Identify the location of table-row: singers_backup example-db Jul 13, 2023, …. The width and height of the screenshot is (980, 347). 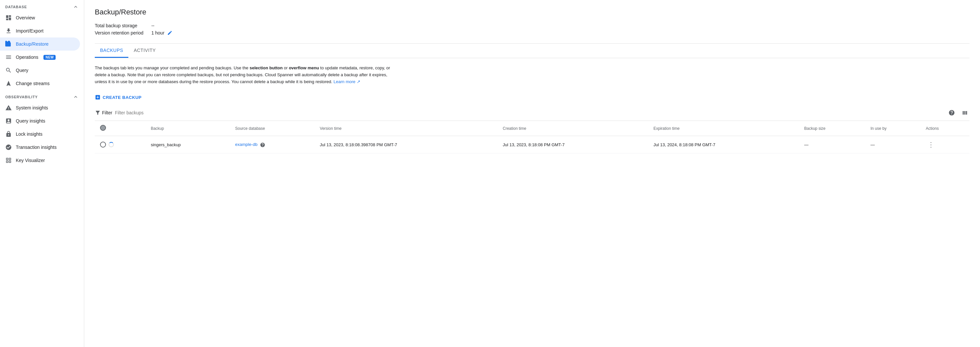
(532, 145).